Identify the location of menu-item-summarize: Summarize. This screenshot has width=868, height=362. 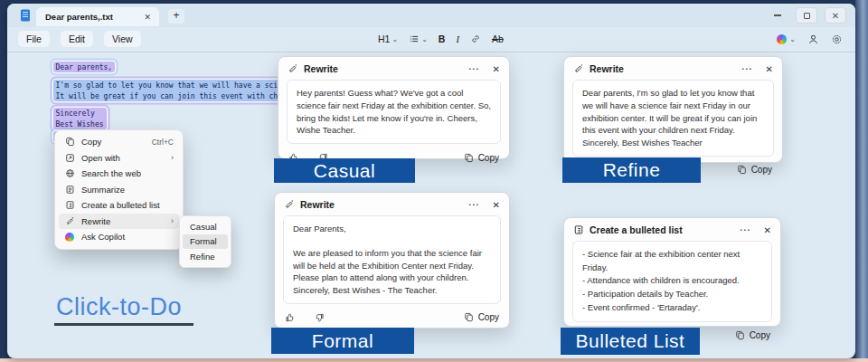
(119, 190).